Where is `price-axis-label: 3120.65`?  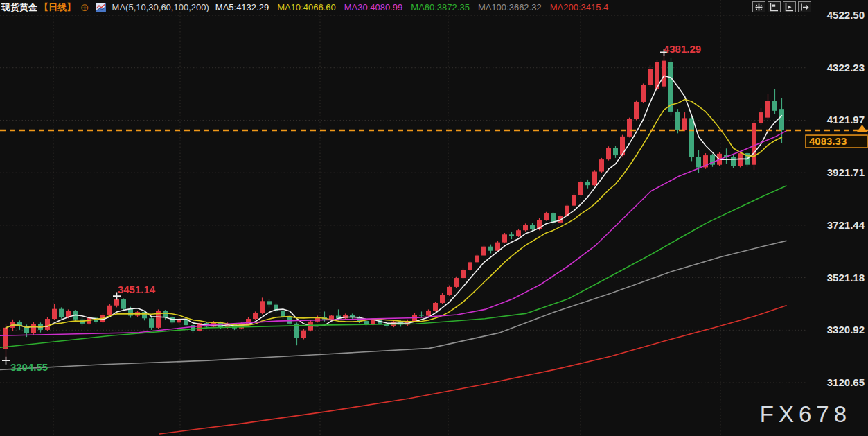 price-axis-label: 3120.65 is located at coordinates (846, 383).